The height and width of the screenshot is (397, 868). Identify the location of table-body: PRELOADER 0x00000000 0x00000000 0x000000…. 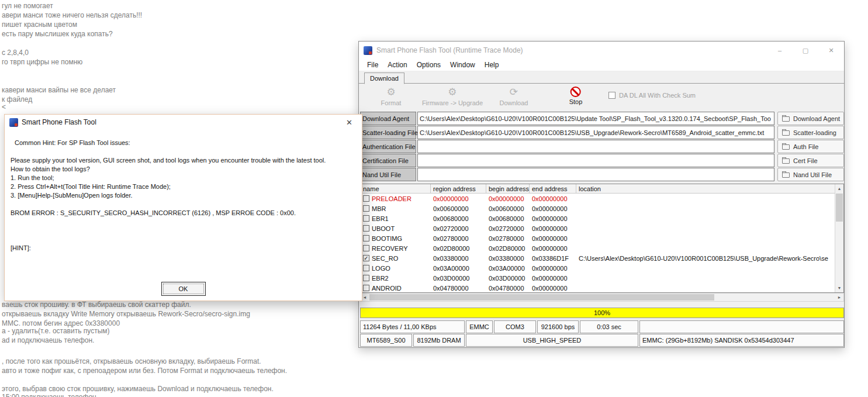
(602, 243).